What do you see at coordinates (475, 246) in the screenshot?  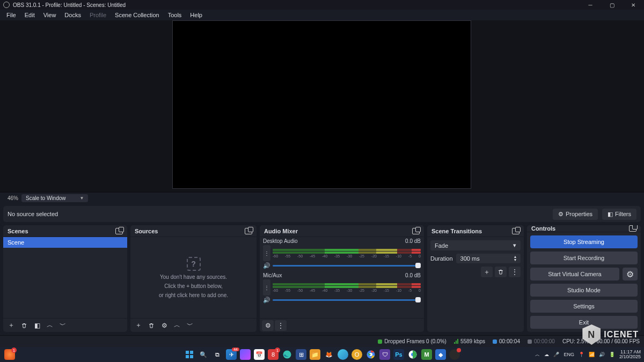 I see `transition-select: Fade ▾` at bounding box center [475, 246].